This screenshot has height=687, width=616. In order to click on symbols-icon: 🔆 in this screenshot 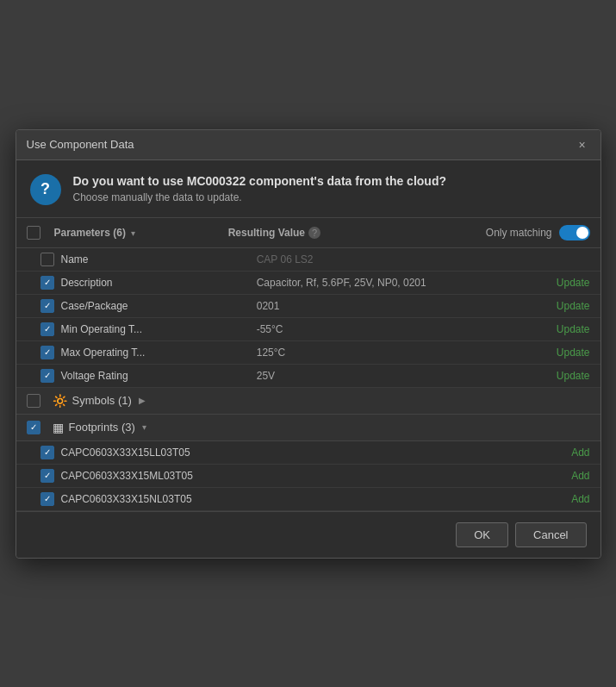, I will do `click(60, 401)`.